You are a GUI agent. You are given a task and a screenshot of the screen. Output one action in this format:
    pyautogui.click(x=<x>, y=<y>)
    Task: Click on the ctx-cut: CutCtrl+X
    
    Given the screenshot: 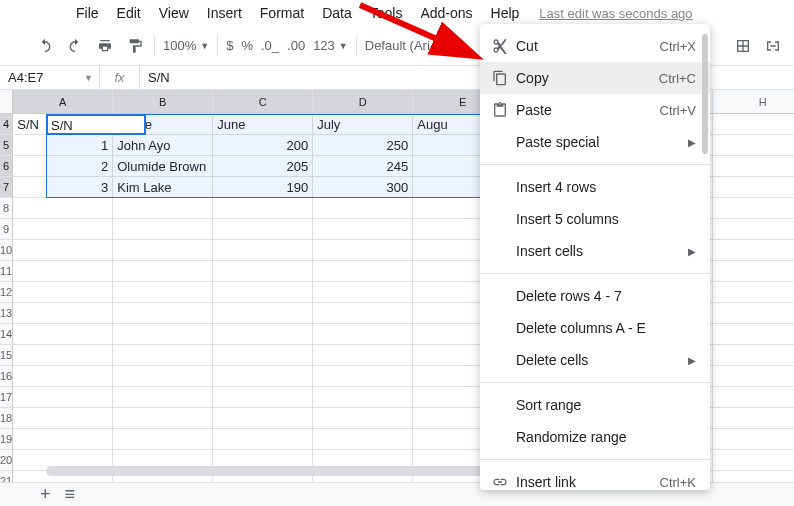 What is the action you would take?
    pyautogui.click(x=595, y=46)
    